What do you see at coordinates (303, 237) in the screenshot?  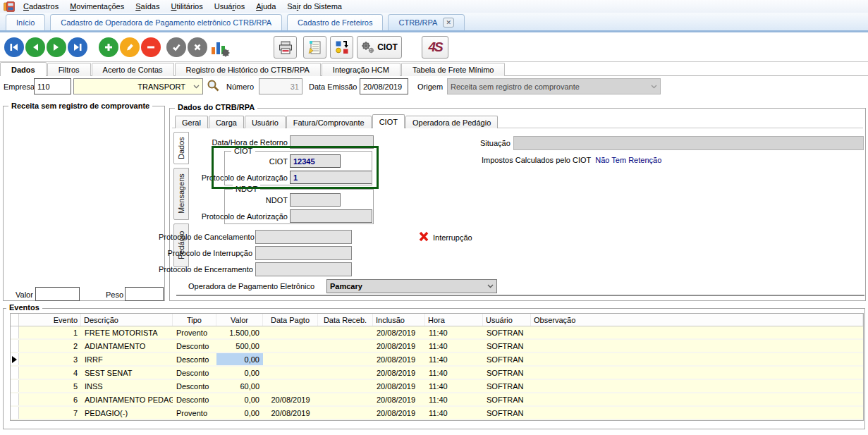 I see `protocolo-cancelamento-input` at bounding box center [303, 237].